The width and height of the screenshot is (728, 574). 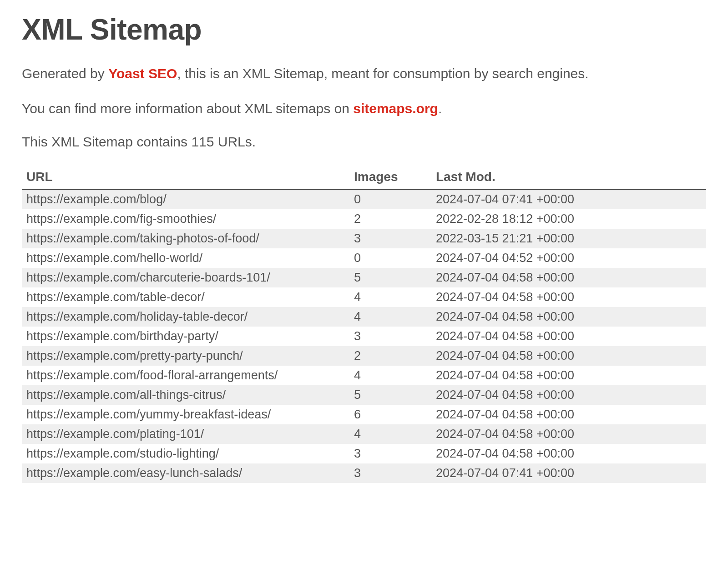 What do you see at coordinates (186, 376) in the screenshot?
I see `cell-url: https://example.com/food-floral-arrangem…` at bounding box center [186, 376].